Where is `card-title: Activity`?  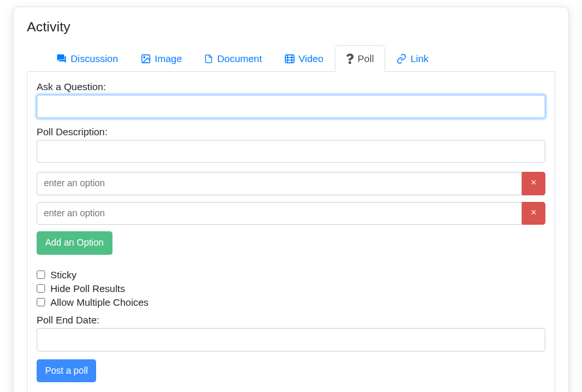 card-title: Activity is located at coordinates (291, 27).